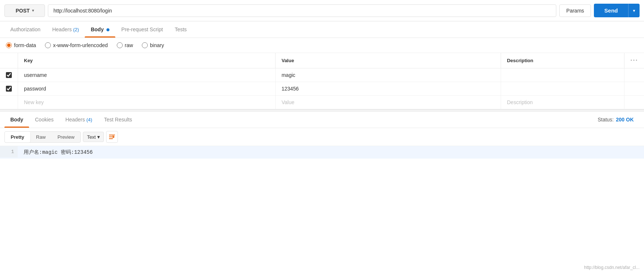  I want to click on table-header-description: Description, so click(562, 61).